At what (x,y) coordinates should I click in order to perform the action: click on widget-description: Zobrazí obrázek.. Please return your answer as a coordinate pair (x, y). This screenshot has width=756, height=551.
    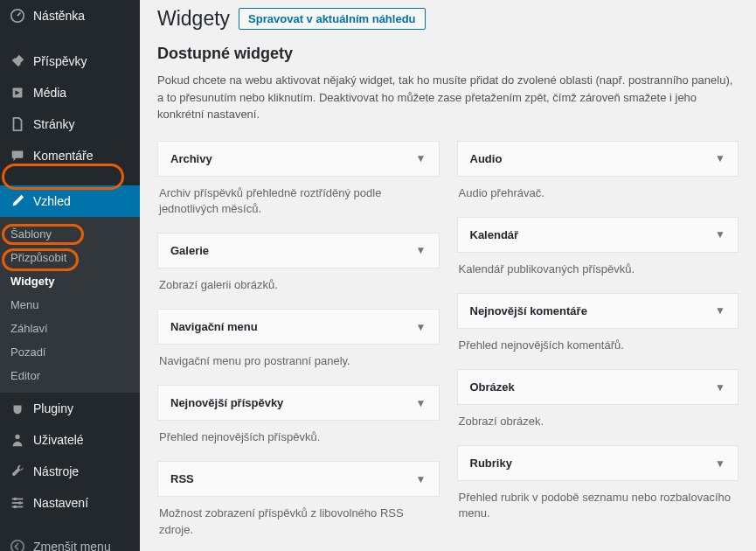
    Looking at the image, I should click on (598, 419).